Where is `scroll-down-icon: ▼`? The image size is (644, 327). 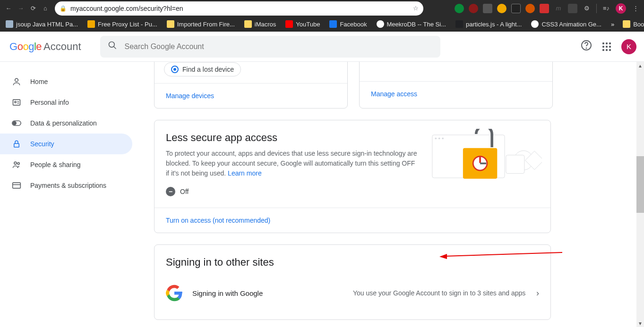
scroll-down-icon: ▼ is located at coordinates (640, 323).